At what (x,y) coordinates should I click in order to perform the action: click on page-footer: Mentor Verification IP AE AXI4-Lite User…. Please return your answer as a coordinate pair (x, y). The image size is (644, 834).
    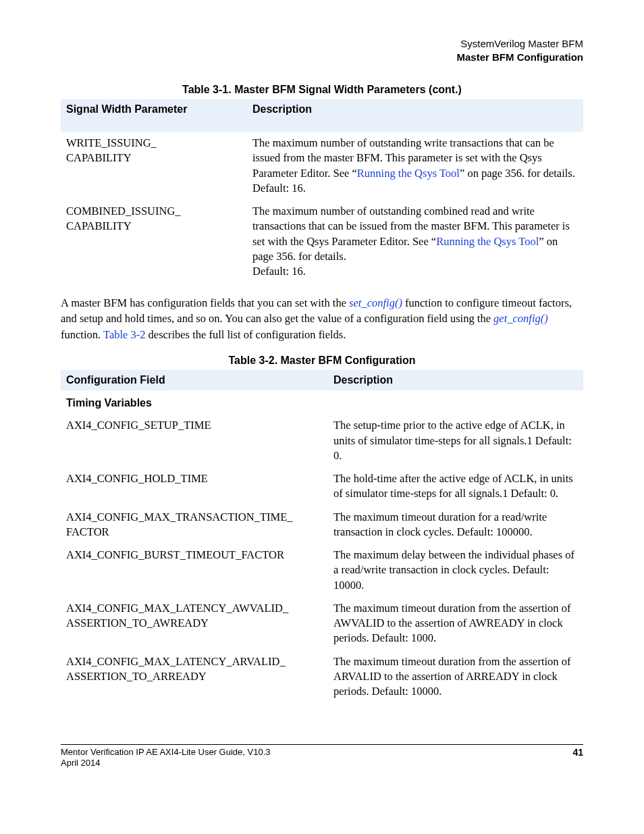
    Looking at the image, I should click on (322, 752).